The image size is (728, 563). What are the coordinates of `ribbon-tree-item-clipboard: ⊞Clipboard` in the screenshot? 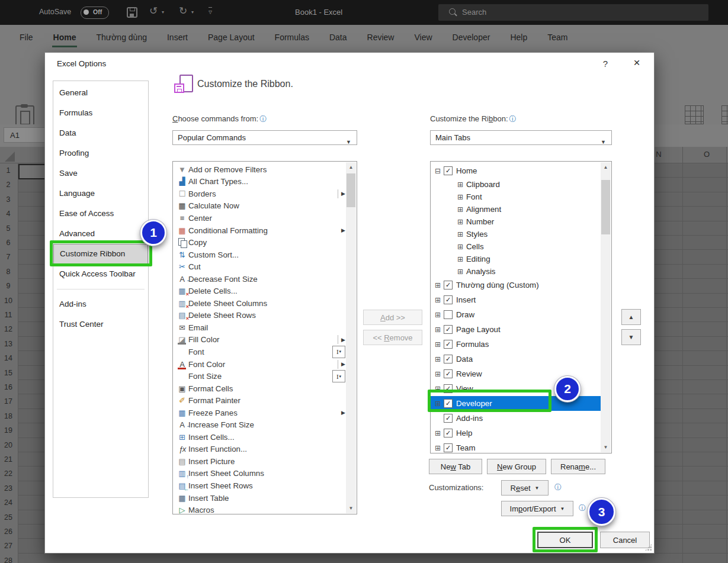 It's located at (515, 185).